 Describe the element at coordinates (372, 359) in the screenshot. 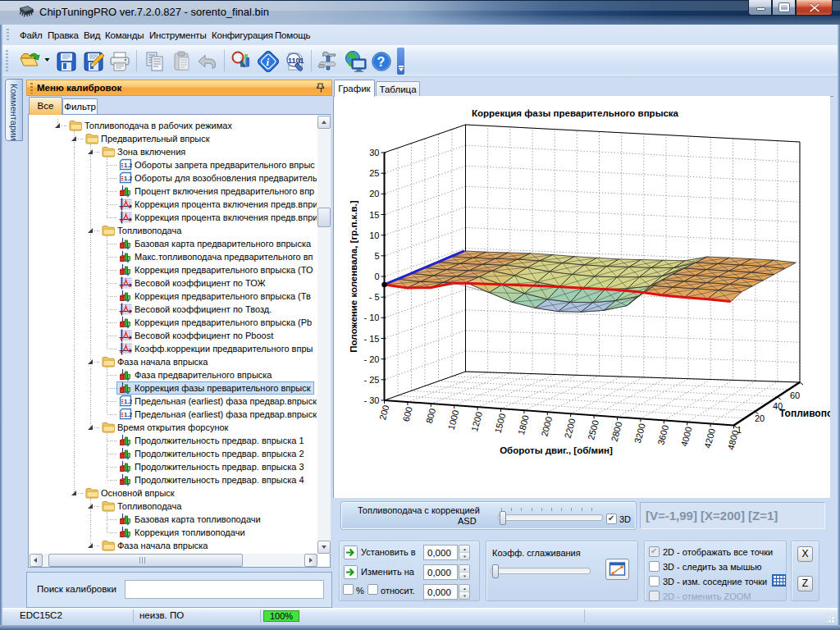

I see `svg-text: - 20` at that location.